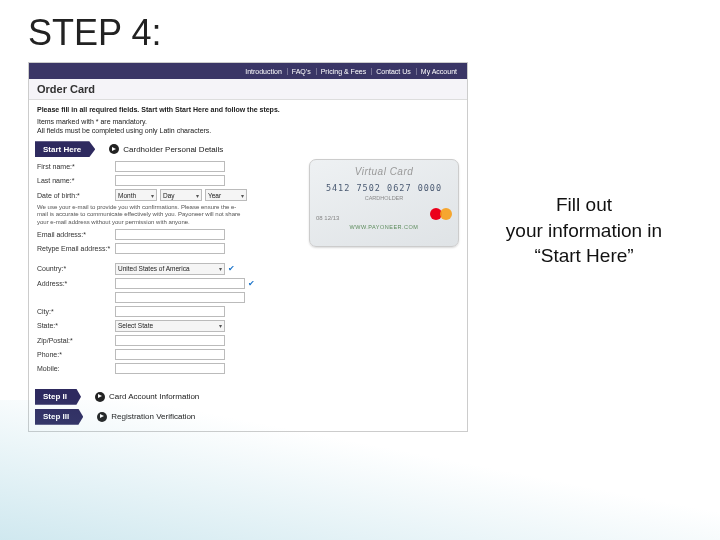 This screenshot has height=540, width=720. What do you see at coordinates (441, 214) in the screenshot?
I see `mastercard-logo-icon` at bounding box center [441, 214].